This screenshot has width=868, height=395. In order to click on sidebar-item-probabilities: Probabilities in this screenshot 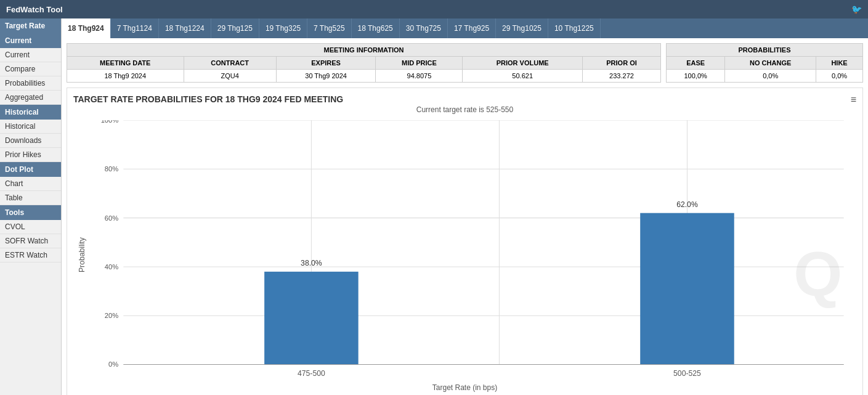, I will do `click(31, 84)`.